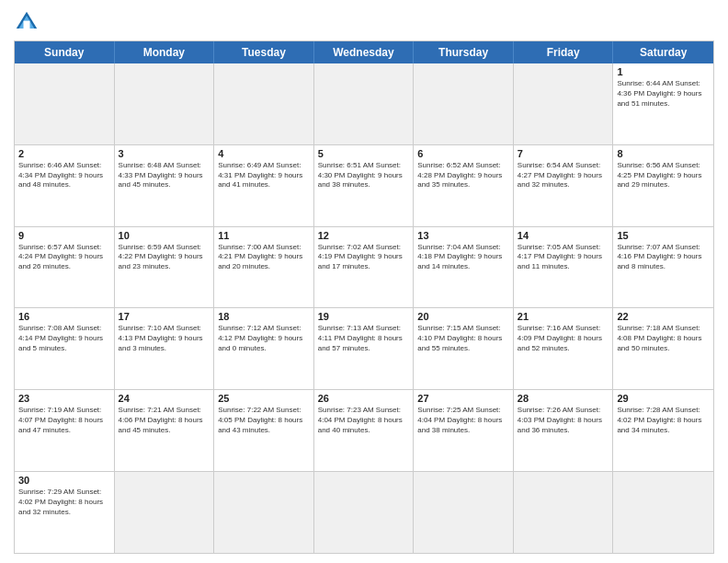  Describe the element at coordinates (664, 94) in the screenshot. I see `day-info: Sunrise: 6:44 AM Sunset: 4:36 PM Dayligh…` at that location.